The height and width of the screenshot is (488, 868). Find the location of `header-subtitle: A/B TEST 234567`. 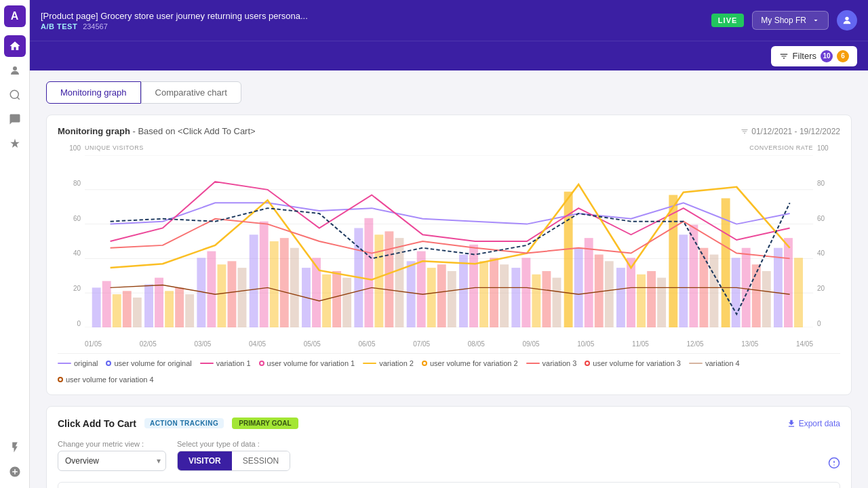

header-subtitle: A/B TEST 234567 is located at coordinates (174, 26).